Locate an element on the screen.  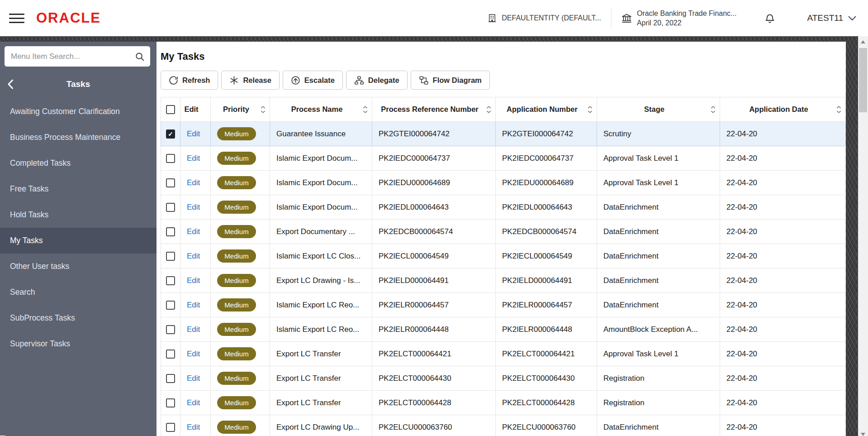
scrollbar-up-arrow is located at coordinates (863, 42).